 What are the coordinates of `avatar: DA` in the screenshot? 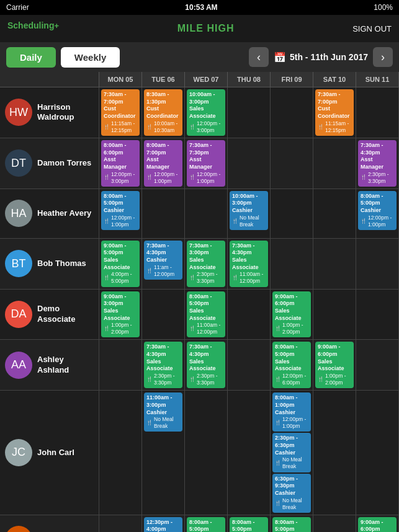 It's located at (19, 314).